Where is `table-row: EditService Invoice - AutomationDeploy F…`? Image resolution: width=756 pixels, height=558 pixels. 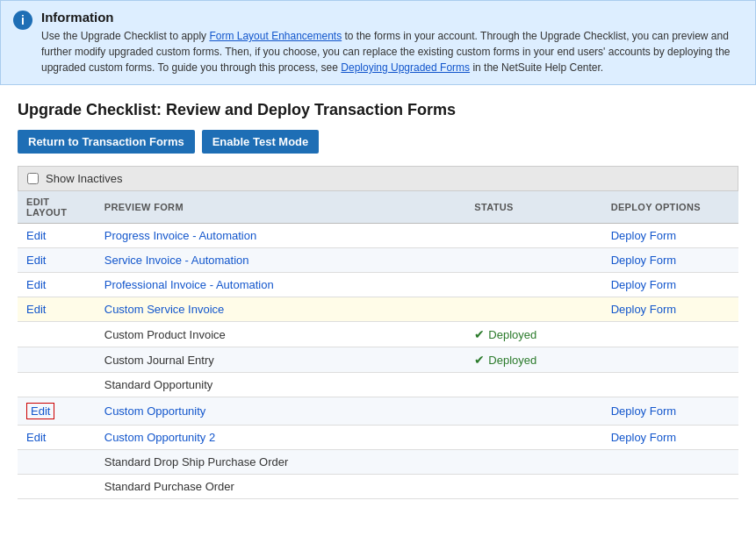
table-row: EditService Invoice - AutomationDeploy F… is located at coordinates (378, 261).